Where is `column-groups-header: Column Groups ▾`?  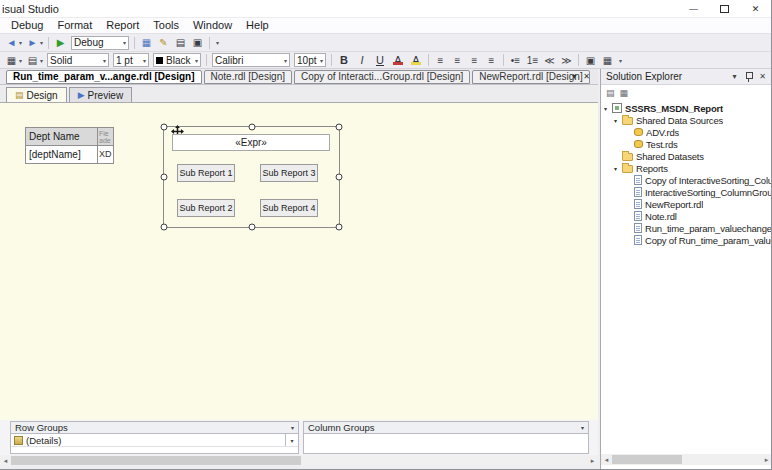
column-groups-header: Column Groups ▾ is located at coordinates (446, 428).